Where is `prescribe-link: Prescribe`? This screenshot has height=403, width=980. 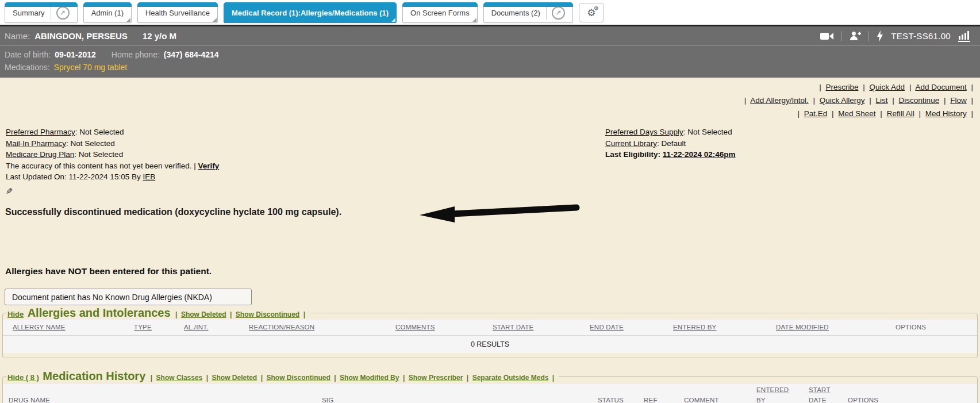
prescribe-link: Prescribe is located at coordinates (841, 87).